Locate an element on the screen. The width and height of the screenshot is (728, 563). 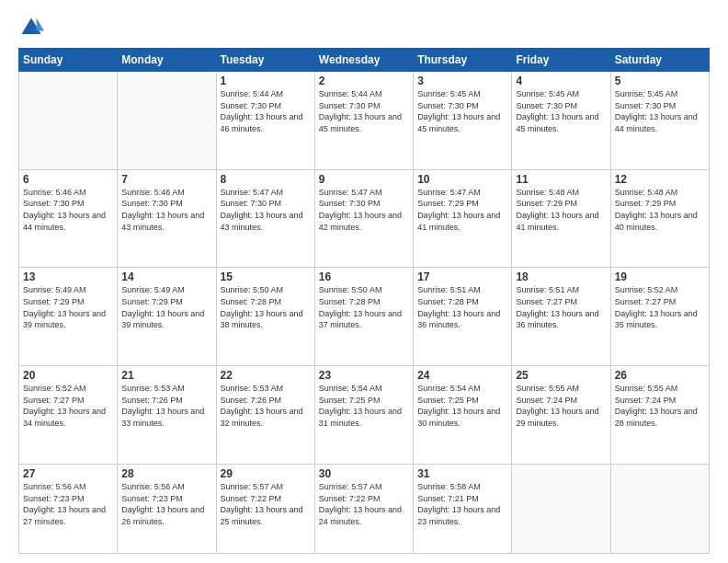
calendar-cell: 7Sunrise: 5:46 AM Sunset: 7:30 PM Daylig… is located at coordinates (167, 219).